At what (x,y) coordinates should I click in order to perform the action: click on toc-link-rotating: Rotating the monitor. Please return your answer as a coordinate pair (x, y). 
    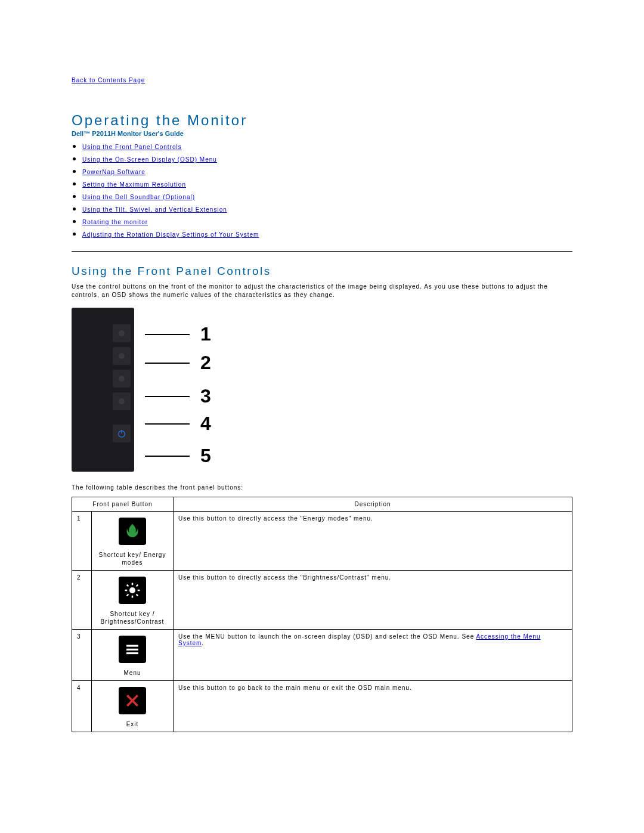
    Looking at the image, I should click on (115, 222).